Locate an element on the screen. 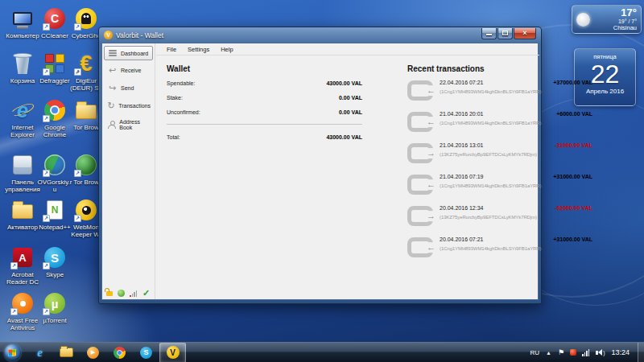 Image resolution: width=644 pixels, height=362 pixels. weather-range: 19° / 7° is located at coordinates (615, 21).